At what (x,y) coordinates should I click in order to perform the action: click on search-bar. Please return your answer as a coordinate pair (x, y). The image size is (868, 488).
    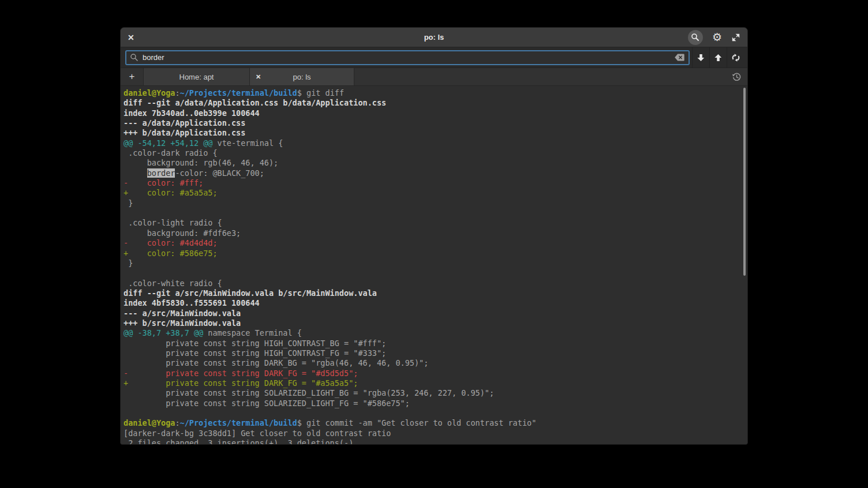
    Looking at the image, I should click on (434, 58).